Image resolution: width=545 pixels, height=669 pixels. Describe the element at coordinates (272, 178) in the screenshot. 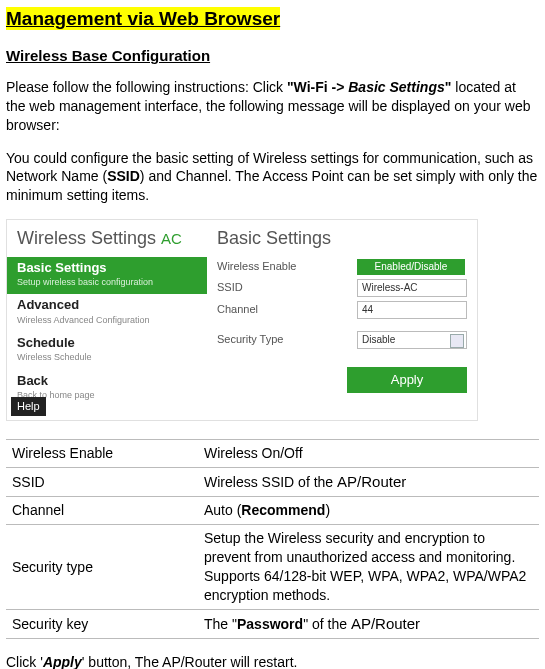

I see `paragraph-2: You could configure the basic setting of…` at that location.